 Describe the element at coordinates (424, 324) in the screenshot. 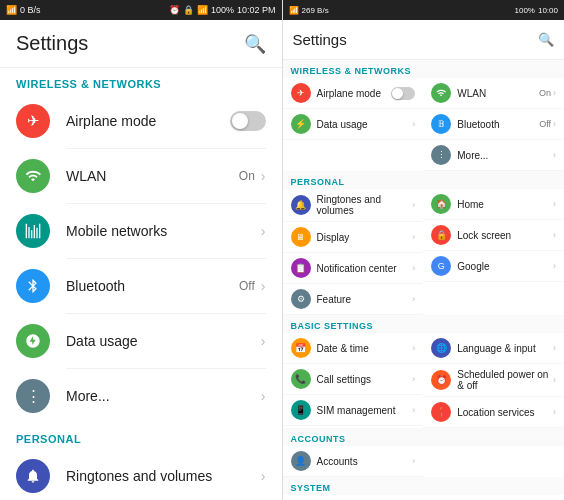

I see `section-header-basic: BASIC SETTINGS` at that location.